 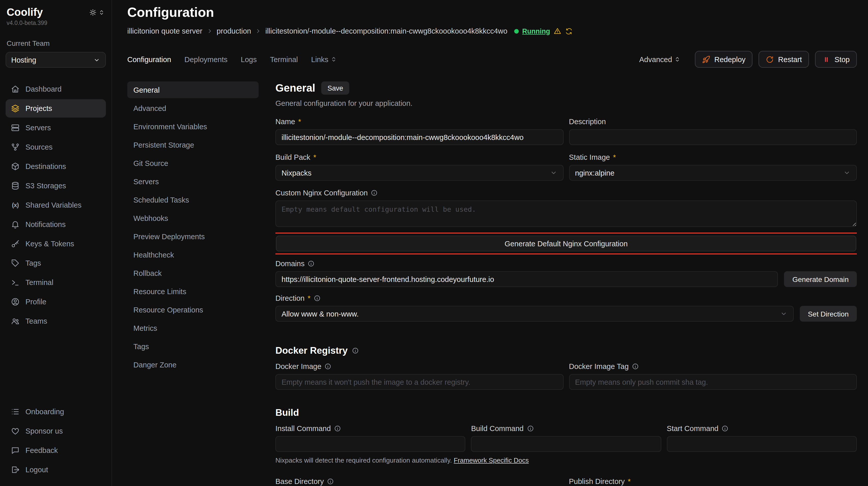 What do you see at coordinates (324, 59) in the screenshot?
I see `tab-links: Links` at bounding box center [324, 59].